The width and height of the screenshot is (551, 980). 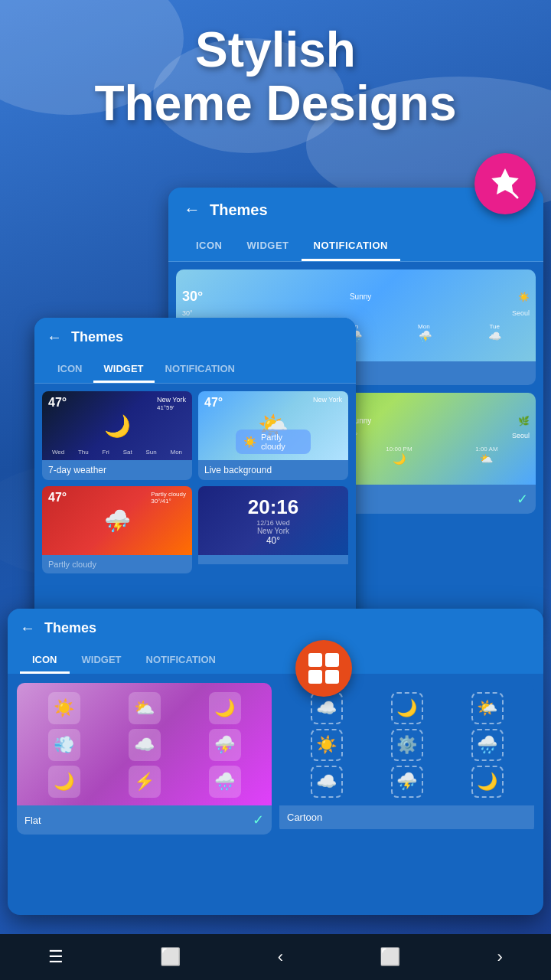 What do you see at coordinates (276, 661) in the screenshot?
I see `front-panel-tabs: ICON WIDGET NOTIFICATION` at bounding box center [276, 661].